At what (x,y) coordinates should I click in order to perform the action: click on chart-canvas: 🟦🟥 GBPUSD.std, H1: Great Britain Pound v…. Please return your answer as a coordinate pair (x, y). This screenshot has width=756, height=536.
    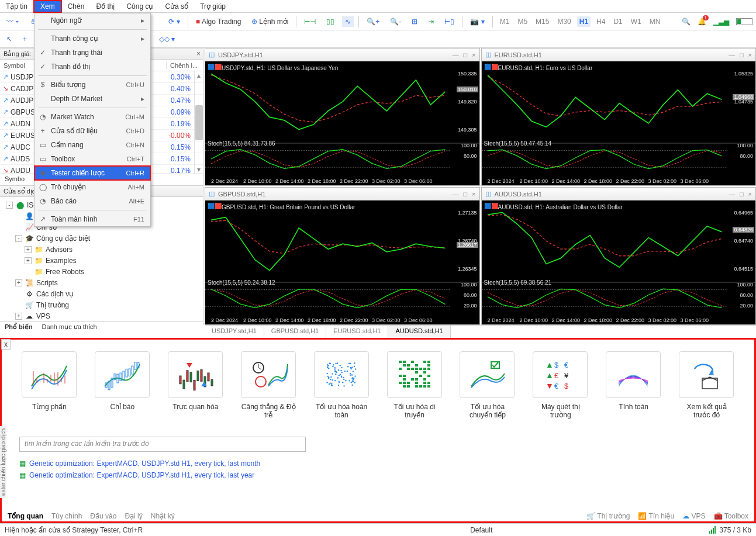
    Looking at the image, I should click on (343, 262).